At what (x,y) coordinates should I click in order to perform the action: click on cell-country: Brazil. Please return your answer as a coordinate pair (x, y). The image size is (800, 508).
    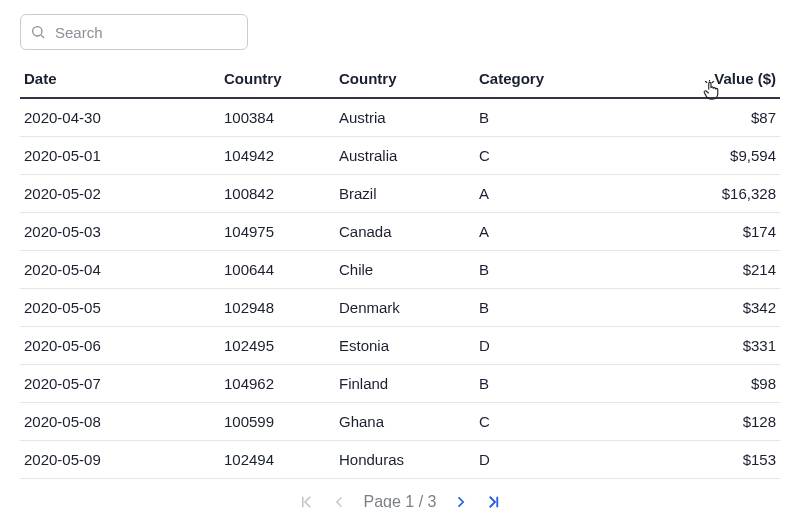
    Looking at the image, I should click on (405, 194).